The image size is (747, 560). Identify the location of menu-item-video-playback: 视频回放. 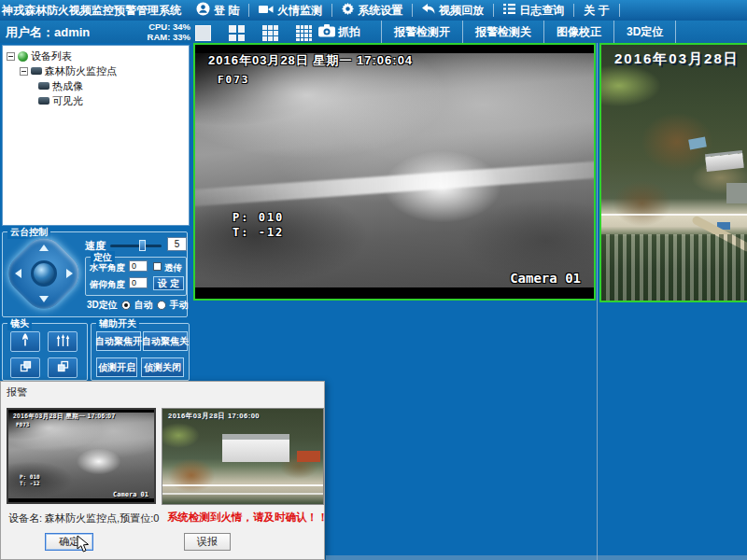
(453, 10).